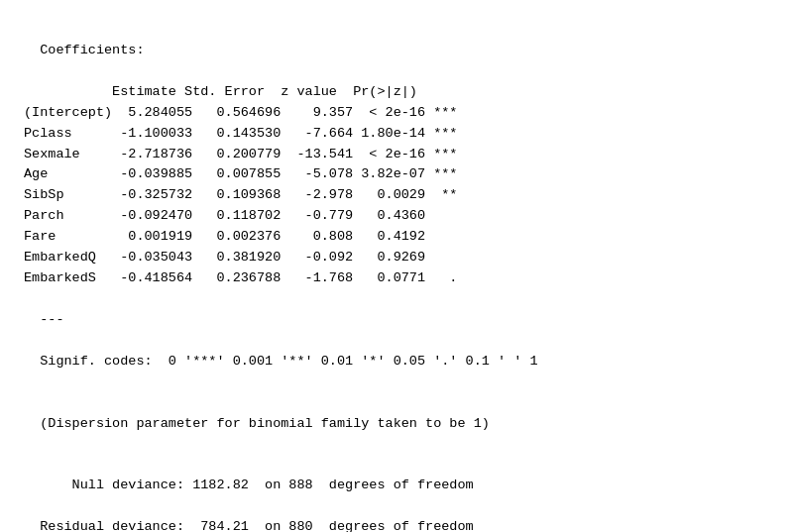 This screenshot has width=793, height=532. Describe the element at coordinates (240, 277) in the screenshot. I see `table-row: EmbarkedS -0.418564 0.236788 -1.768 0.07…` at that location.